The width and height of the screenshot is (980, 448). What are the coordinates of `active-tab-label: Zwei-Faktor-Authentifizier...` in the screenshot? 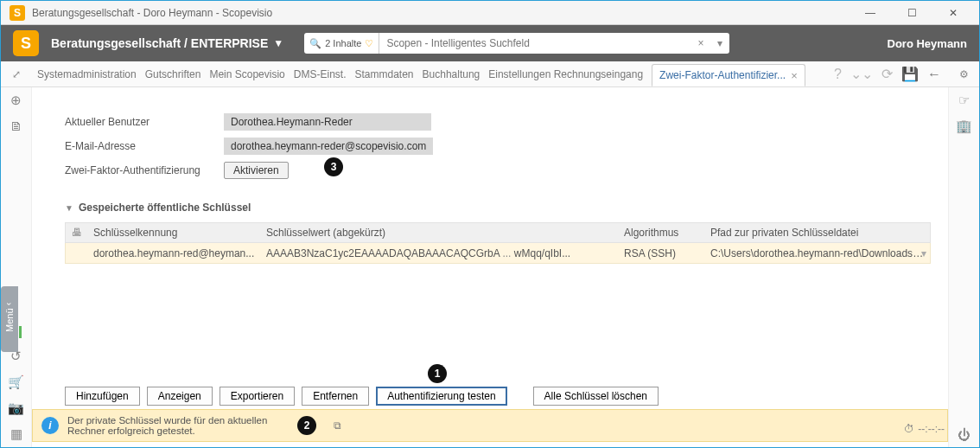 It's located at (722, 75).